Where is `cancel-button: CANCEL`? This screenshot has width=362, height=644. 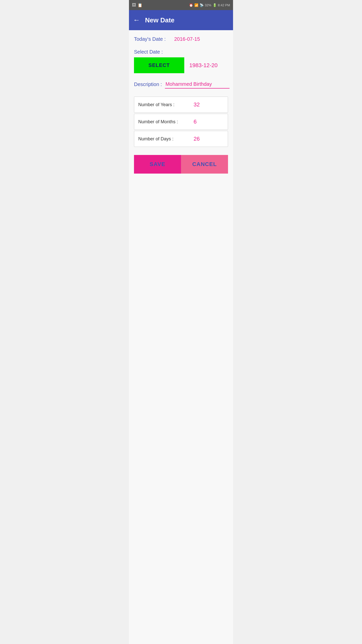 cancel-button: CANCEL is located at coordinates (205, 164).